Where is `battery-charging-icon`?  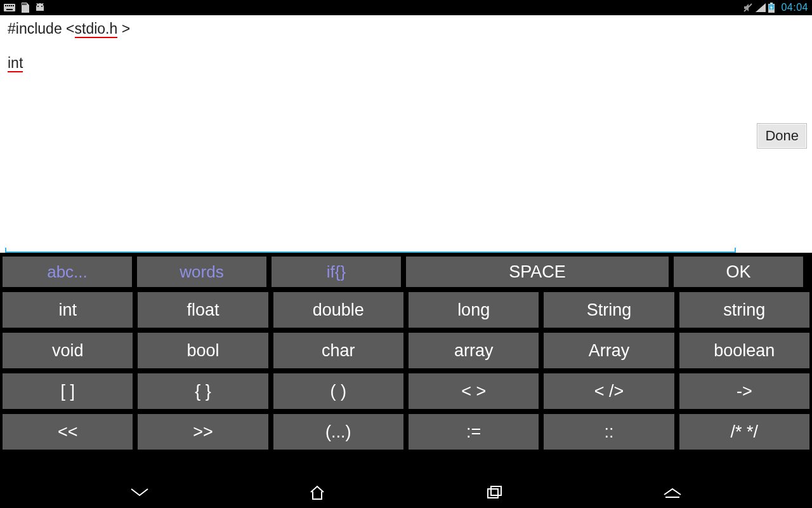 battery-charging-icon is located at coordinates (771, 8).